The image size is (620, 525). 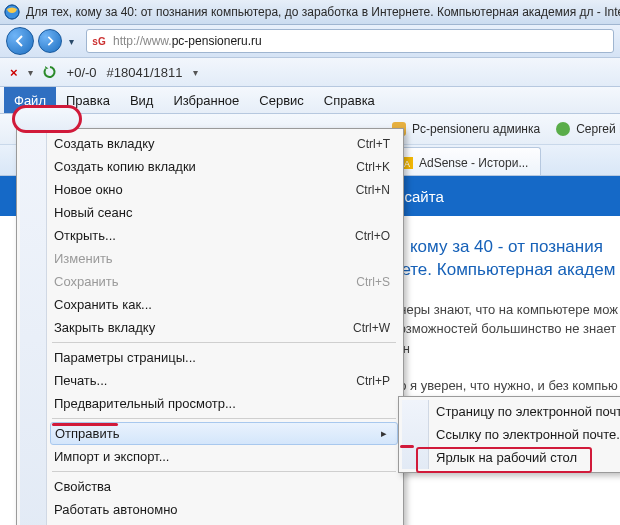 What do you see at coordinates (116, 510) in the screenshot?
I see `menu-item-label: Работать автономно` at bounding box center [116, 510].